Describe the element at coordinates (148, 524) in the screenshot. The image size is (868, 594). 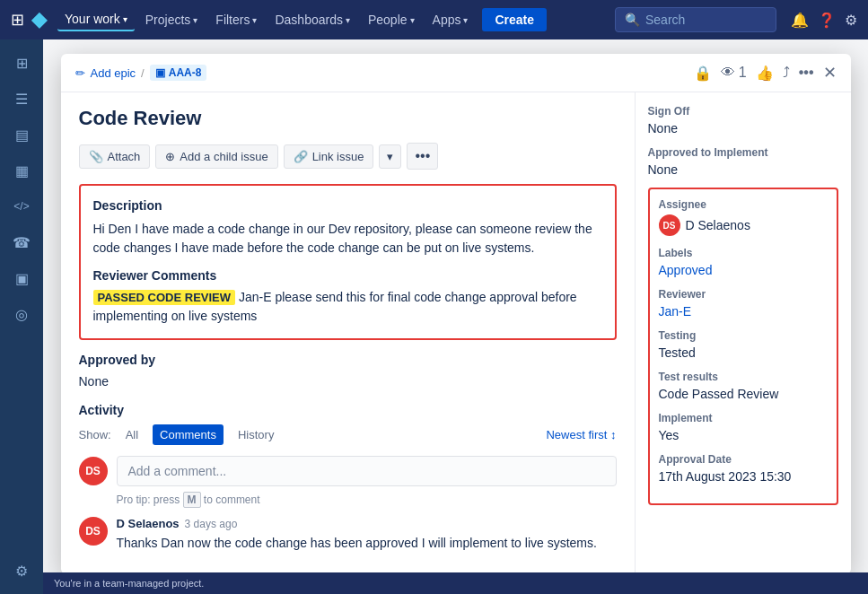
I see `comment-author: D Selaenos` at that location.